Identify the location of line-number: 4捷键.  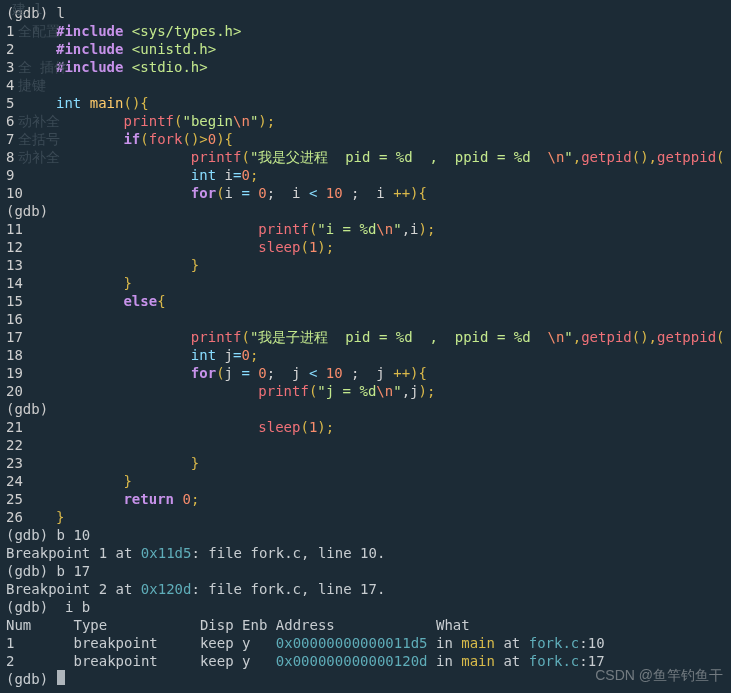
(31, 85).